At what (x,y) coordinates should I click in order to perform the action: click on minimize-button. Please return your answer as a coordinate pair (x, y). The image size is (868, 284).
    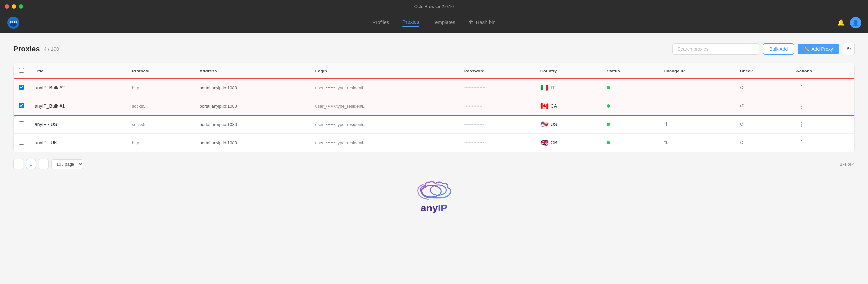
    Looking at the image, I should click on (14, 7).